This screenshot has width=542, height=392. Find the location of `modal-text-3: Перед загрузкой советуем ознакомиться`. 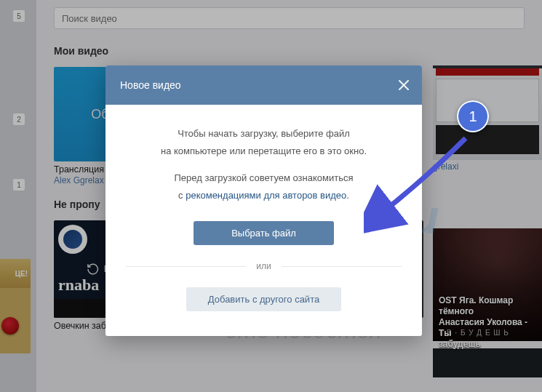

modal-text-3: Перед загрузкой советуем ознакомиться is located at coordinates (263, 178).